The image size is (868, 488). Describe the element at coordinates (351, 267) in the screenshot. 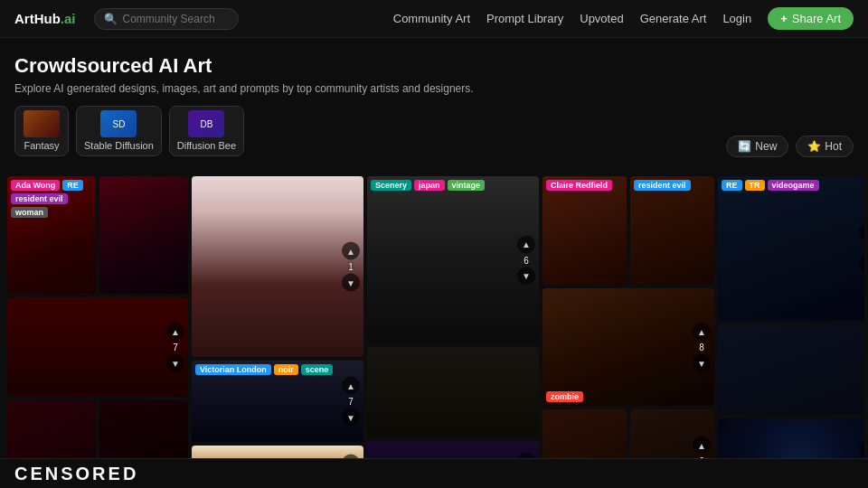

I see `vote-controls-2: ▲ 1 ▼` at that location.